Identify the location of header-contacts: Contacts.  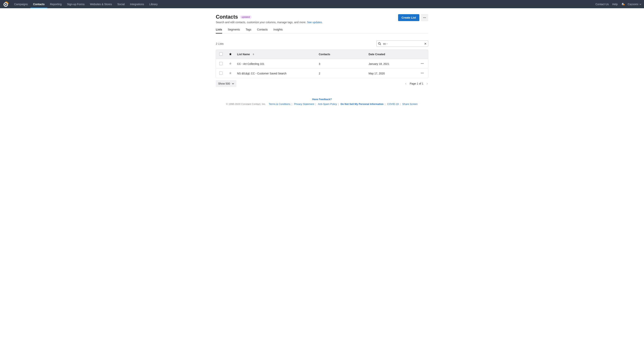
(342, 55).